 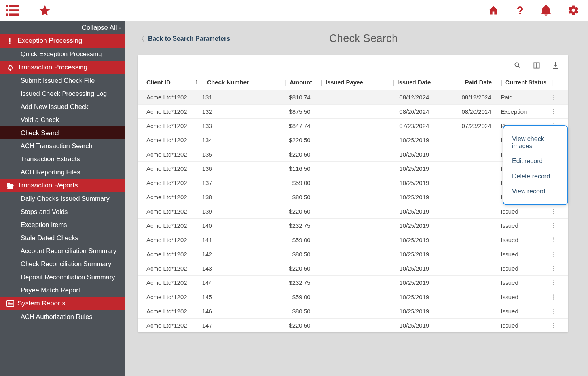 What do you see at coordinates (63, 264) in the screenshot?
I see `sidebar-item: Check Reconciliation Summary` at bounding box center [63, 264].